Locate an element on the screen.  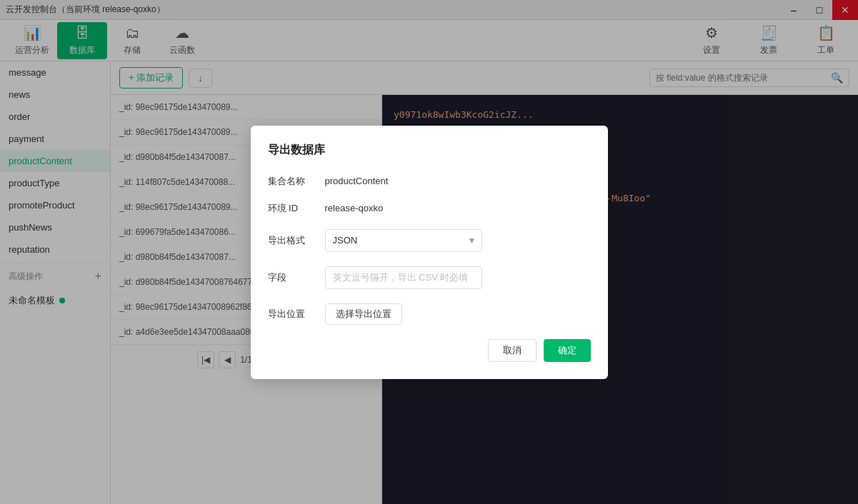
cancel-button: 取消 is located at coordinates (512, 351).